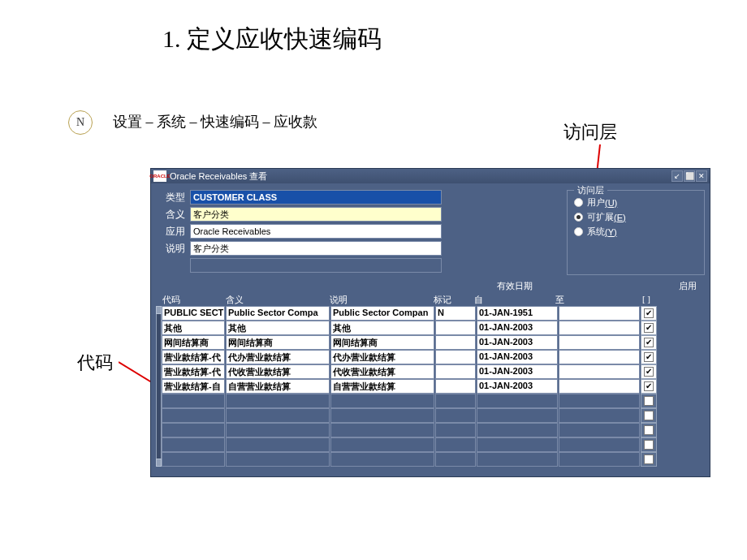 This screenshot has width=747, height=560. Describe the element at coordinates (434, 313) in the screenshot. I see `table-row: PUBLIC SECTPublic Sector CompaPublic Sec…` at that location.